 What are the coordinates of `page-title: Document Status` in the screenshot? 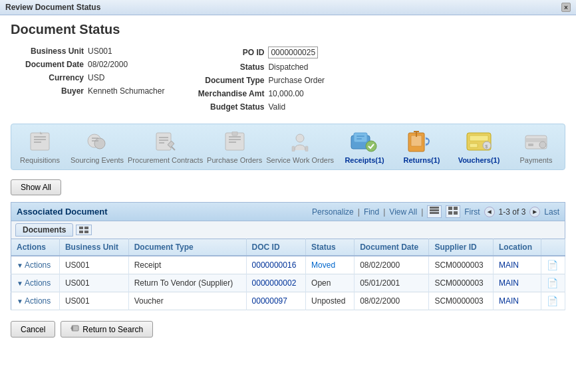 It's located at (288, 29).